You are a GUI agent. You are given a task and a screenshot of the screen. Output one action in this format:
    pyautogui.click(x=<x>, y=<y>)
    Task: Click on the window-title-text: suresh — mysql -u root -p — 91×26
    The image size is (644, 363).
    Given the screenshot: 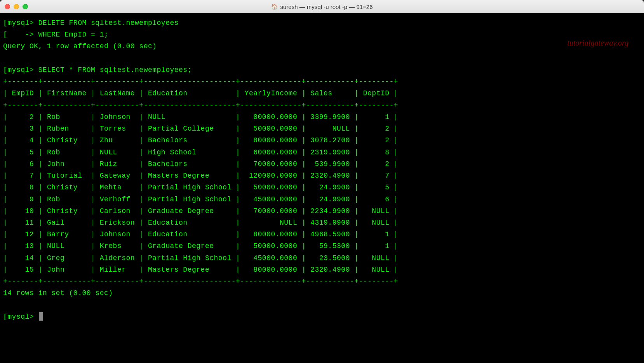 What is the action you would take?
    pyautogui.click(x=326, y=7)
    